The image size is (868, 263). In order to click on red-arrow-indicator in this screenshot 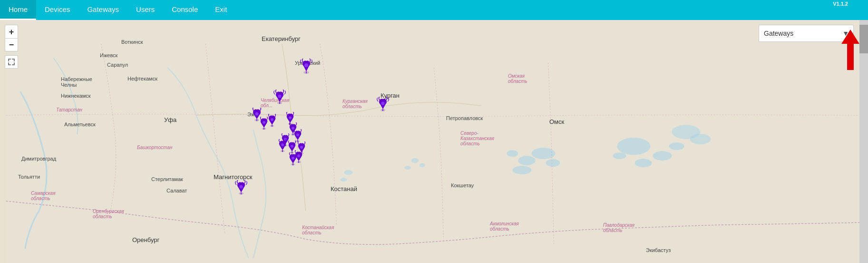, I will do `click(850, 51)`.